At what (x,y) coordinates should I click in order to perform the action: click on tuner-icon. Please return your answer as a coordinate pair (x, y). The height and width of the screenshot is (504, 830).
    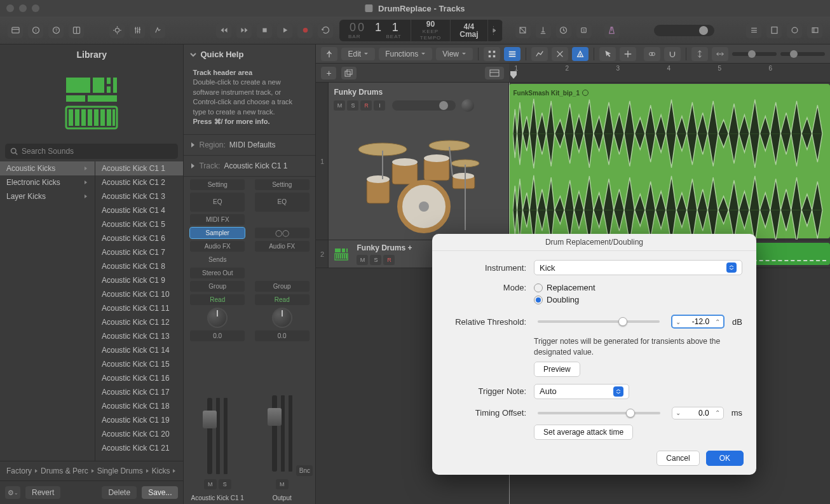
    Looking at the image, I should click on (543, 31).